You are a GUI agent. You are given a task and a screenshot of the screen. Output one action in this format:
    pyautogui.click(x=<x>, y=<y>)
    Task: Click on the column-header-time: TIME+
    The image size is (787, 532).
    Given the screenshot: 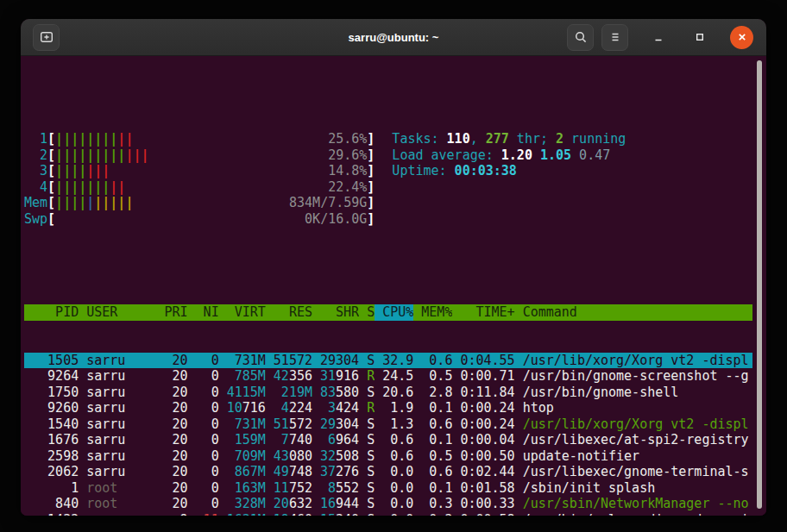 What is the action you would take?
    pyautogui.click(x=483, y=312)
    